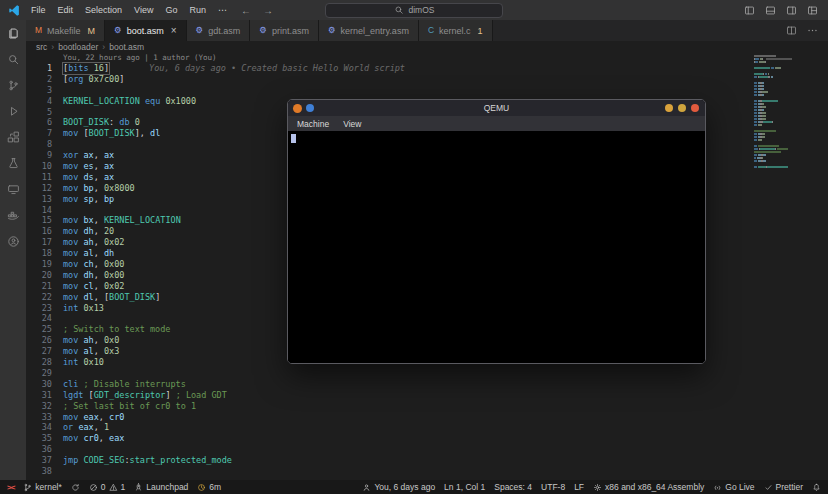  Describe the element at coordinates (44, 210) in the screenshot. I see `line-number: 14` at that location.